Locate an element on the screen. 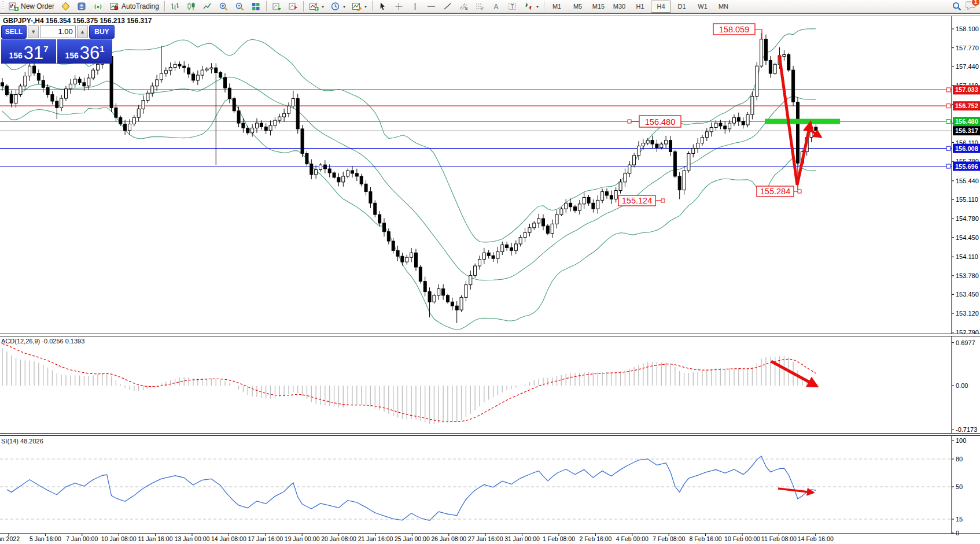 The image size is (980, 544). zoom-out-button is located at coordinates (240, 6).